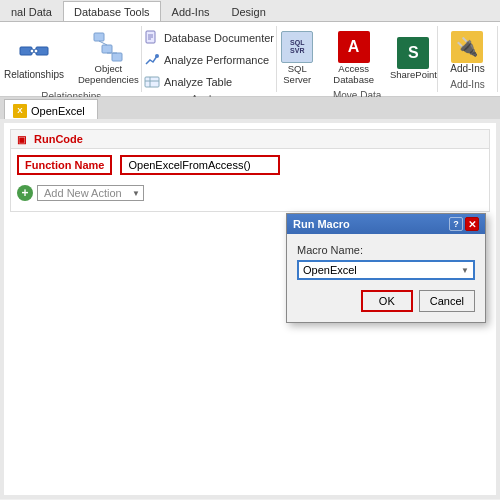  What do you see at coordinates (209, 82) in the screenshot?
I see `analyze-table-button: Analyze Table` at bounding box center [209, 82].